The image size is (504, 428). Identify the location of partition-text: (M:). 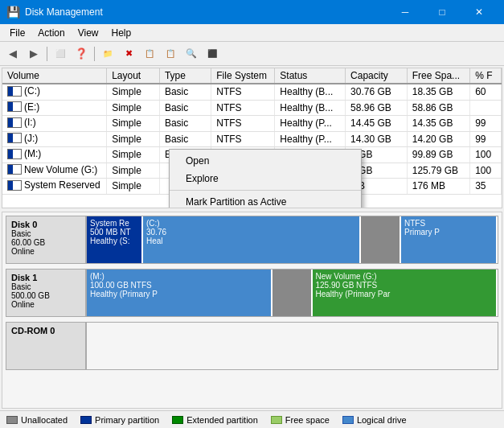
(178, 277).